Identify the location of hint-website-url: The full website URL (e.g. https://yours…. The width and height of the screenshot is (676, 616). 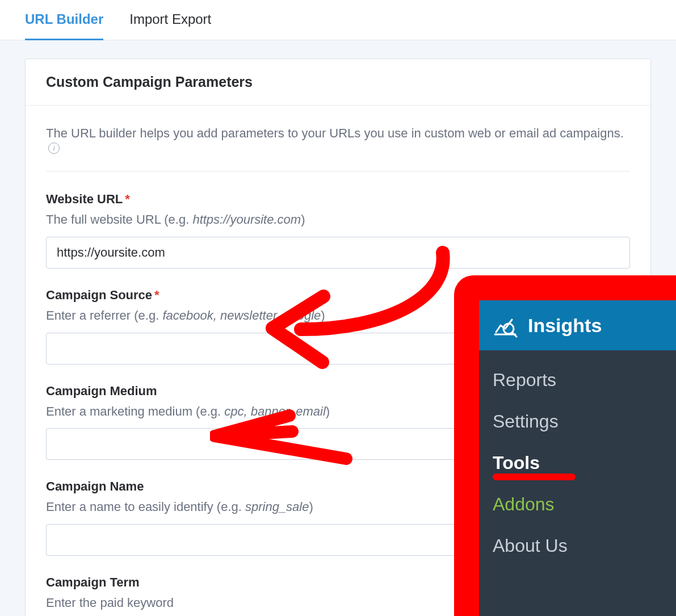
(338, 220).